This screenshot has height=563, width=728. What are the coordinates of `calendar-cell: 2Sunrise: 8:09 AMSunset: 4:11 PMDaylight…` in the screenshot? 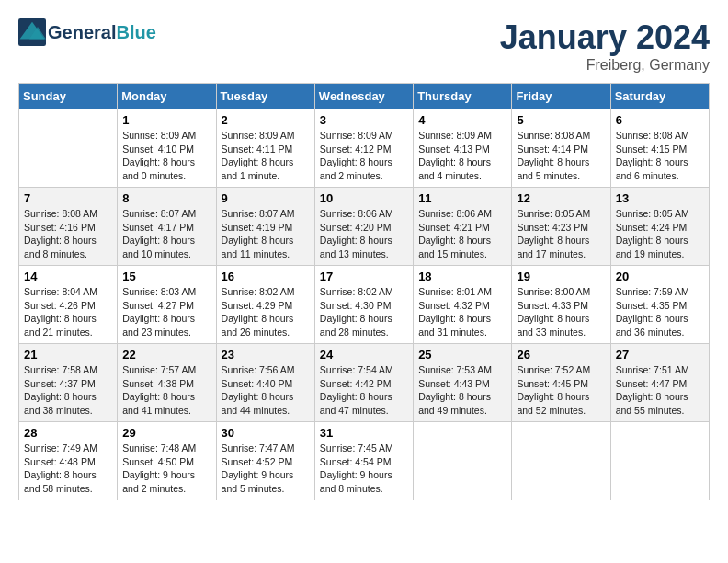 It's located at (265, 149).